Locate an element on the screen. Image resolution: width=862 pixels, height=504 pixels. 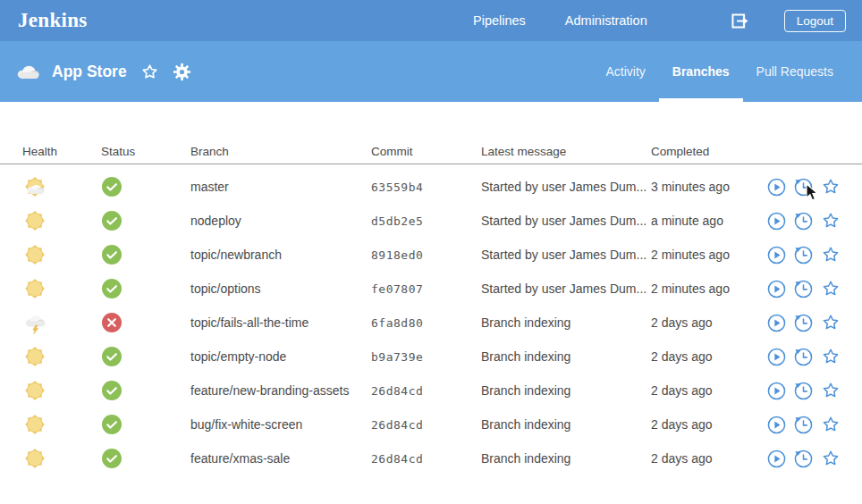
table-row: topic/fails-all-the-time6fa8d80Branch in… is located at coordinates (431, 323).